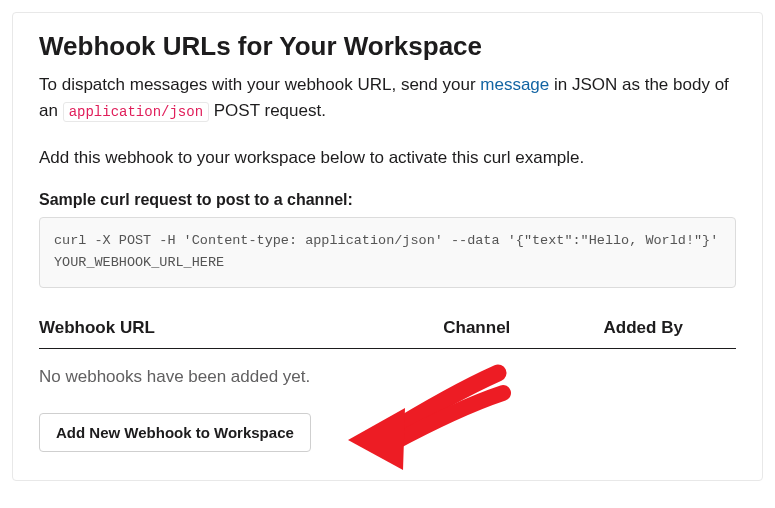  What do you see at coordinates (388, 252) in the screenshot?
I see `curl-code-block: curl -X POST -H 'Content-type: applicati…` at bounding box center [388, 252].